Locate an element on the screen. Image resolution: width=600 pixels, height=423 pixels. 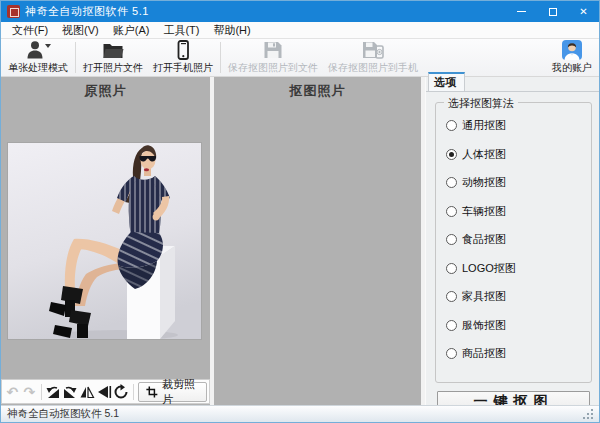
radio-food-cutout: 食品抠图 is located at coordinates (518, 240).